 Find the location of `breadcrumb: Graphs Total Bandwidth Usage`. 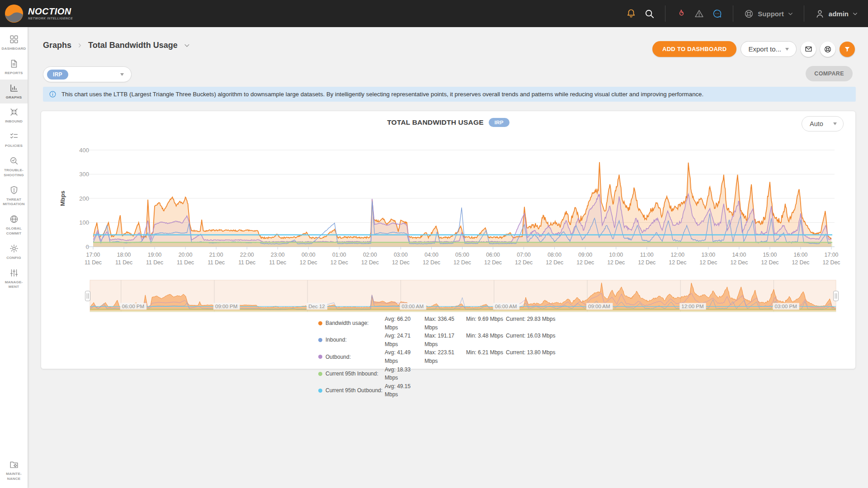

breadcrumb: Graphs Total Bandwidth Usage is located at coordinates (117, 45).